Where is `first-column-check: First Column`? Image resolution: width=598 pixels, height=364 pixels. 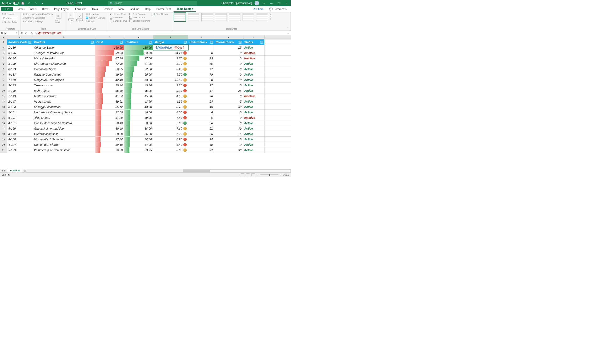 first-column-check: First Column is located at coordinates (140, 14).